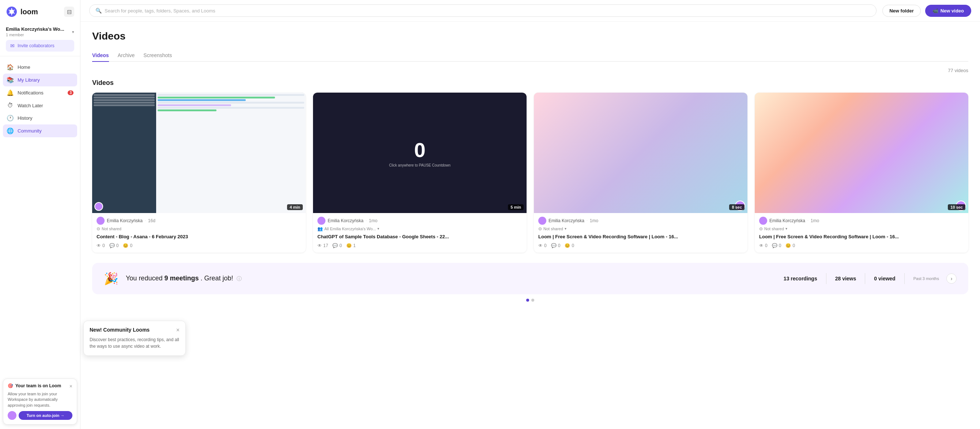 The width and height of the screenshot is (980, 429). What do you see at coordinates (199, 229) in the screenshot?
I see `shared-info-1: ⊝ Not shared` at bounding box center [199, 229].